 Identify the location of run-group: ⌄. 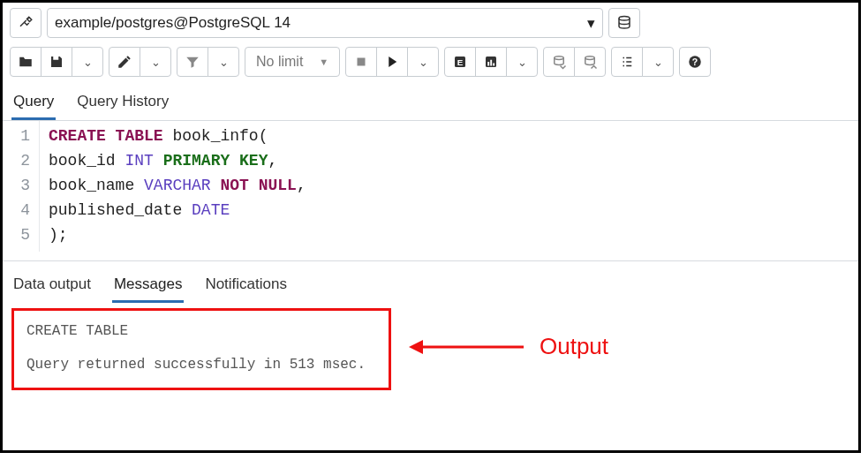
(392, 62).